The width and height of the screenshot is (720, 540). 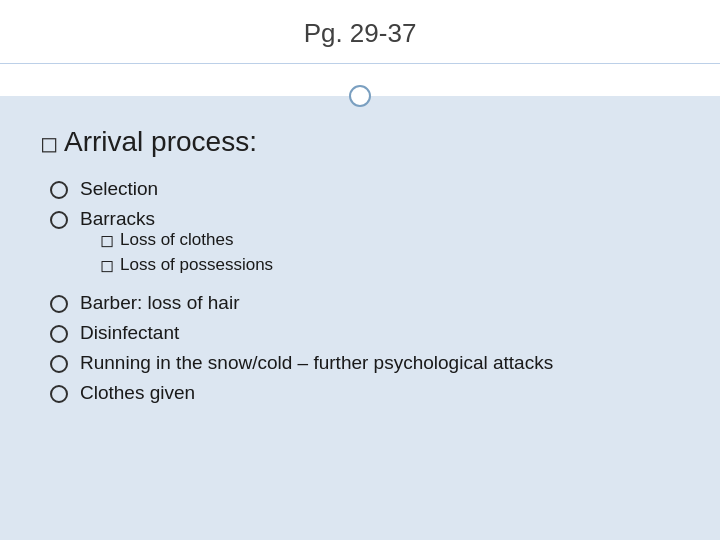 I want to click on list-item: Running in the snow/cold – further psych…, so click(x=365, y=363).